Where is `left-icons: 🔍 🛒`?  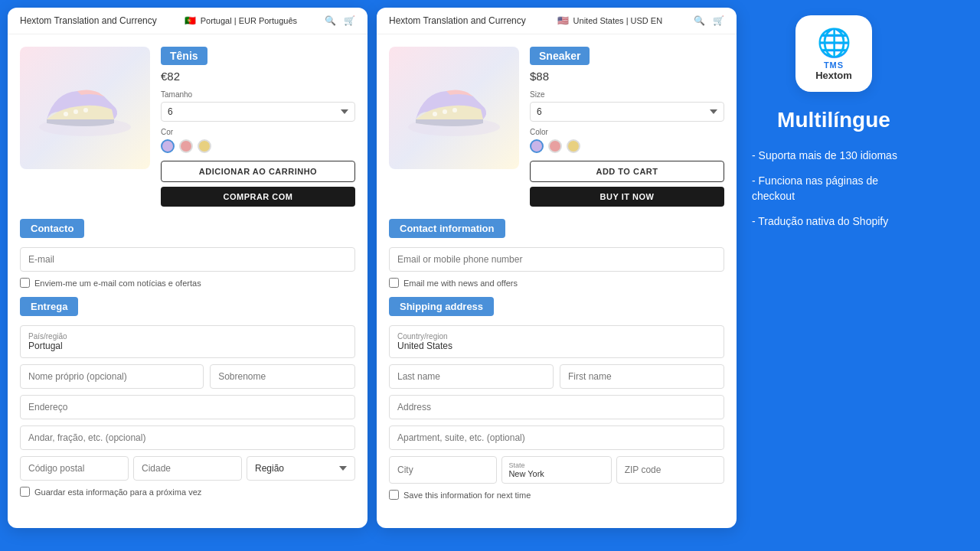 left-icons: 🔍 🛒 is located at coordinates (340, 21).